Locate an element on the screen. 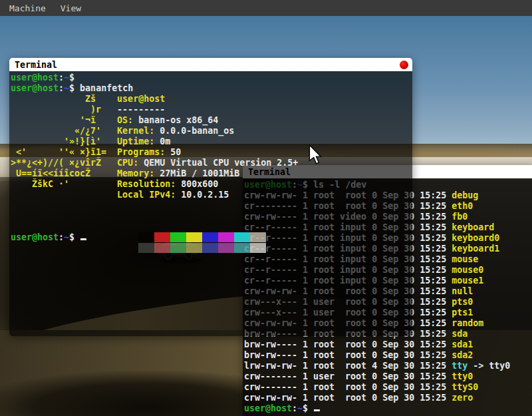  ls-meta: crw------- 1 root root 0 Sep 30 15:25 is located at coordinates (348, 387).